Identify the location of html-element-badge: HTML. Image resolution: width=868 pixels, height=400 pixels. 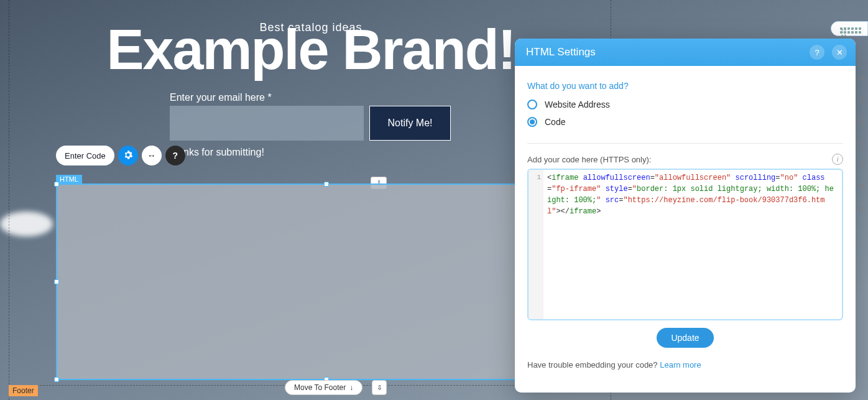
(69, 179).